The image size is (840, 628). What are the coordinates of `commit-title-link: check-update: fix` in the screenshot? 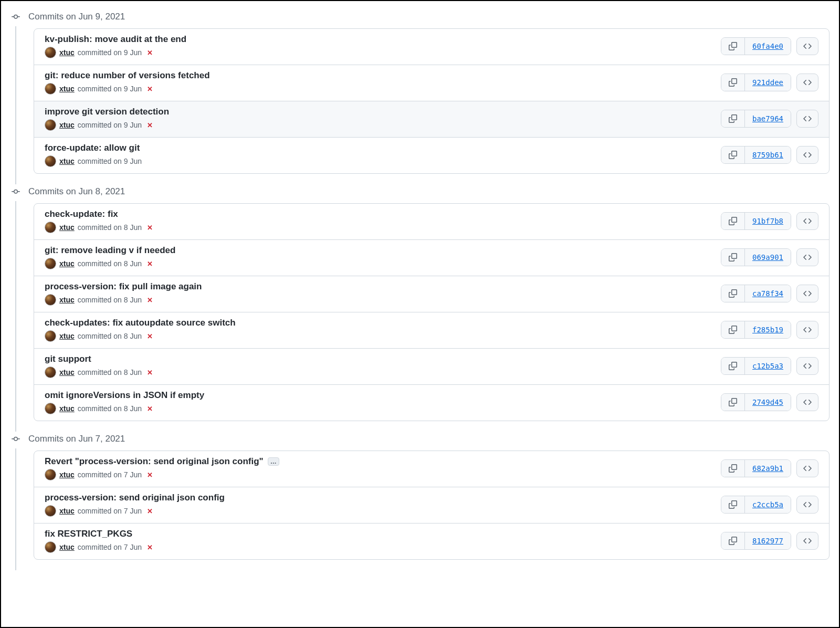 It's located at (81, 214).